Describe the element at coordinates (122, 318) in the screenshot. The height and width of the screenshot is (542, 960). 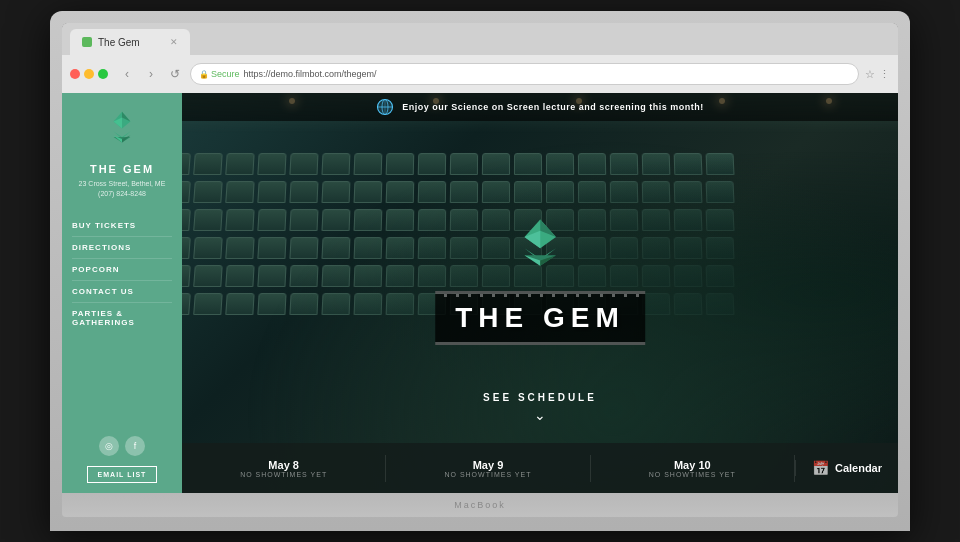
I see `nav-item-parties: PARTIES &GATHERINGS` at that location.